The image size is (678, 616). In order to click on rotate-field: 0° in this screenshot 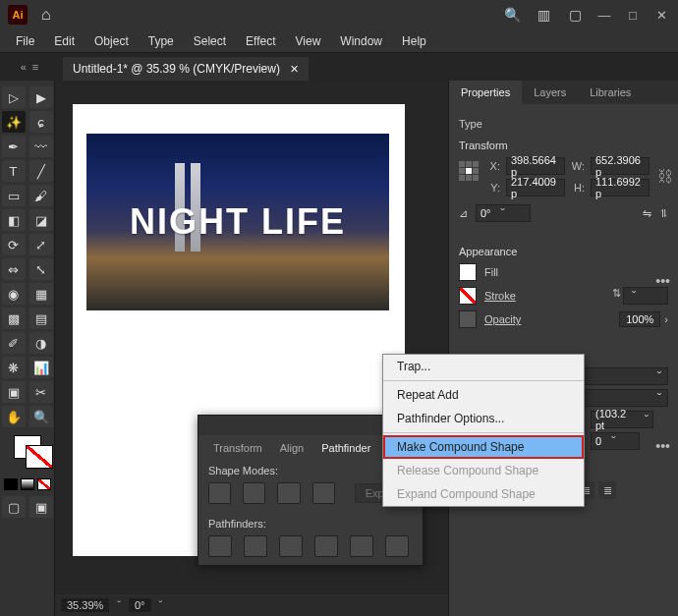, I will do `click(503, 213)`.